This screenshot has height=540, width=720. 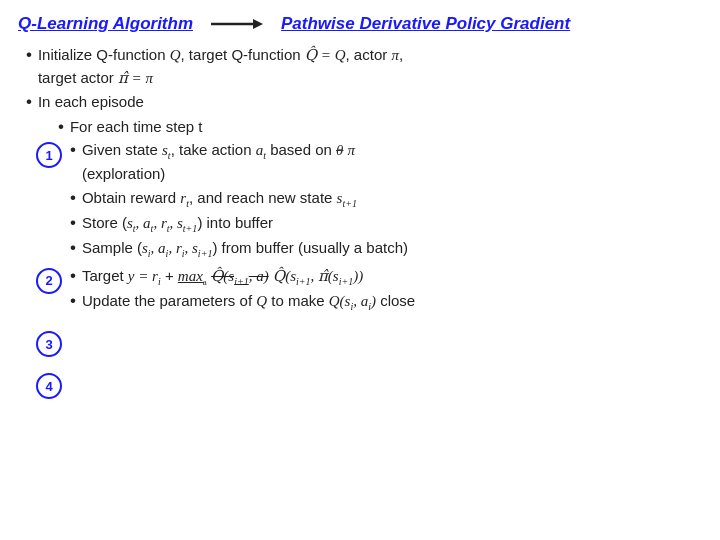 I want to click on step1-item-1: • Given state st, take action at based o…, so click(x=386, y=162).